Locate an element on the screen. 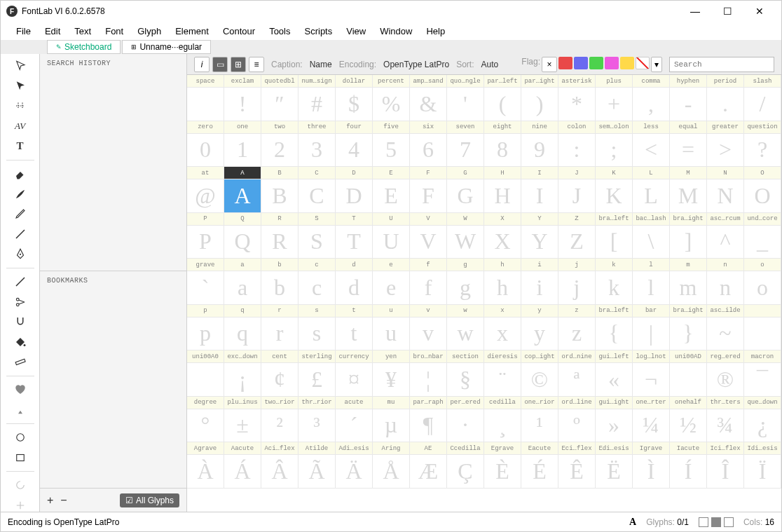  glyph-cell: num…sign# is located at coordinates (317, 98).